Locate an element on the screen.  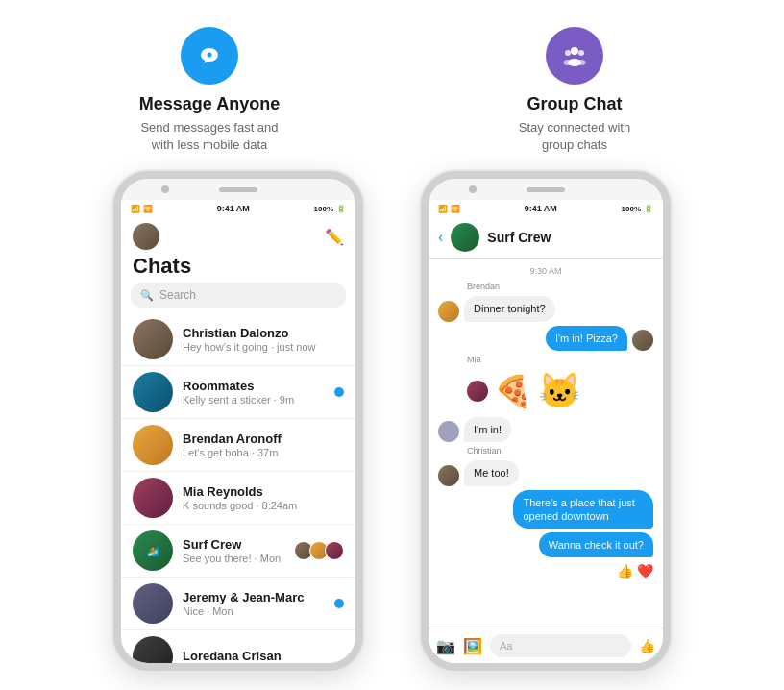
reaction-row: 👍 ❤️ is located at coordinates (546, 571).